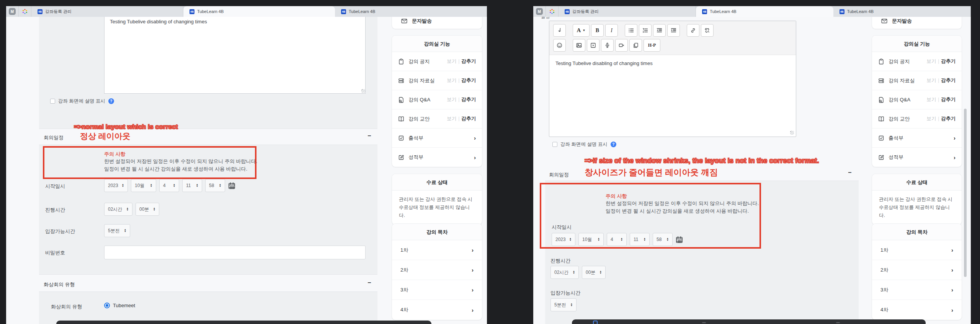  Describe the element at coordinates (235, 252) in the screenshot. I see `password-input` at that location.